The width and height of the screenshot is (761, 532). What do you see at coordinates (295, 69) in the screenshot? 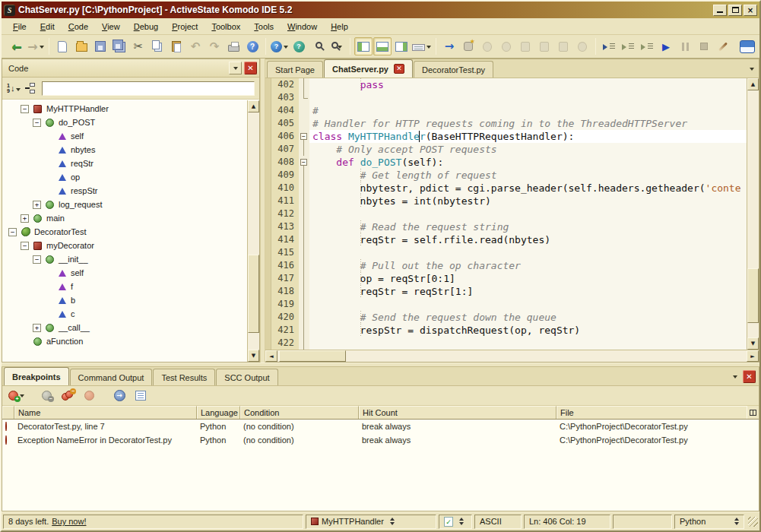
I see `tab-start-page: Start Page` at bounding box center [295, 69].